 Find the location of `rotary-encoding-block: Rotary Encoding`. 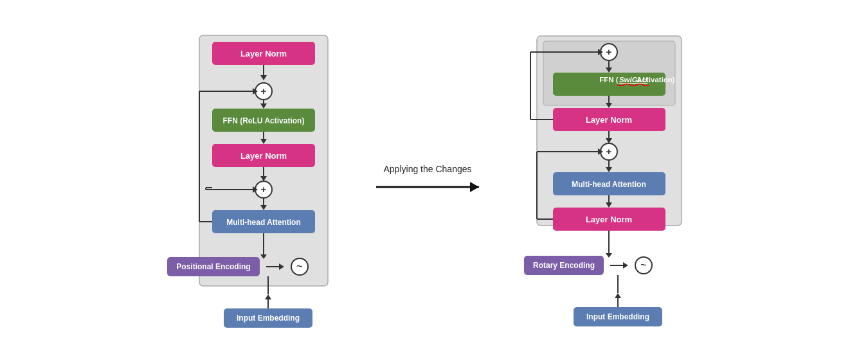

rotary-encoding-block: Rotary Encoding is located at coordinates (564, 265).